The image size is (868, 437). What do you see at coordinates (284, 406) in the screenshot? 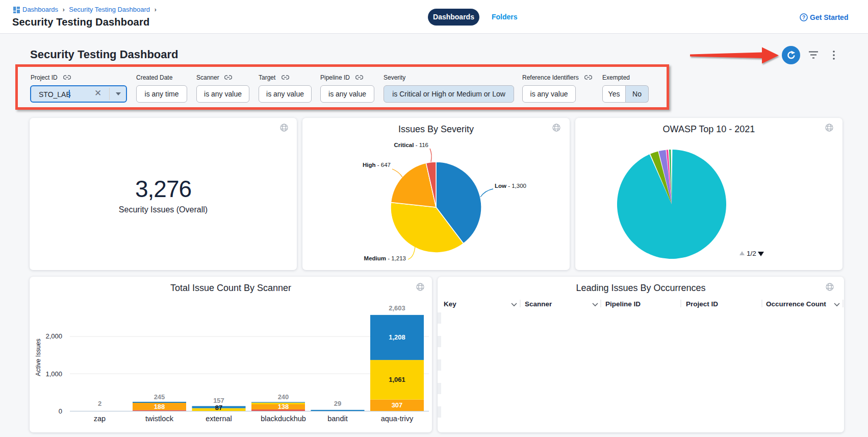
I see `svg-text: 138` at bounding box center [284, 406].